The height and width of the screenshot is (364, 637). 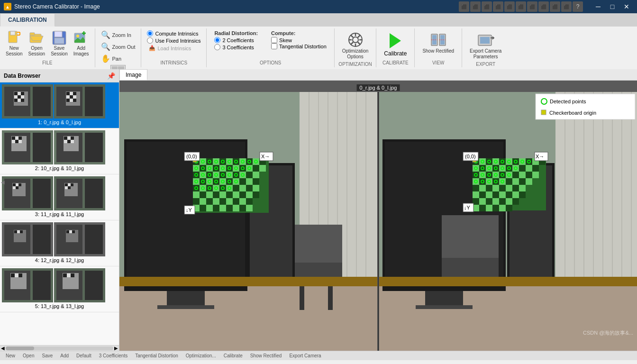 What do you see at coordinates (555, 7) in the screenshot?
I see `toolbar-icon-9: ⬛` at bounding box center [555, 7].